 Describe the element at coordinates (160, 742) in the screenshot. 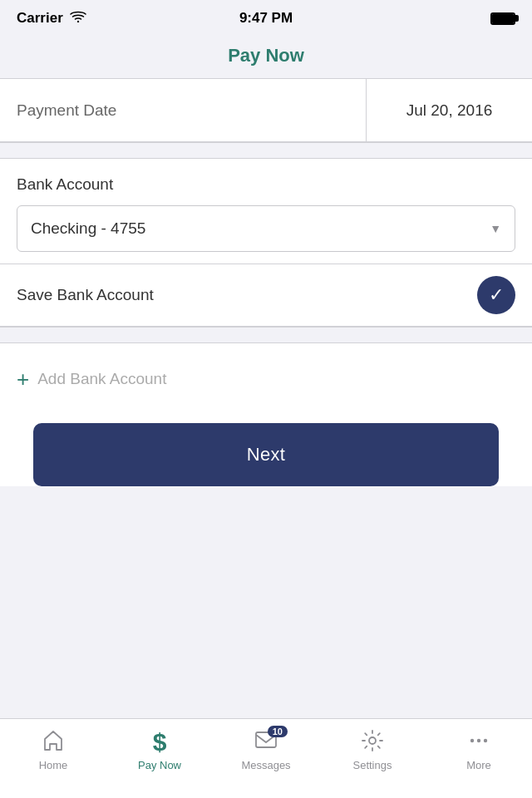

I see `dollar-icon: $` at that location.